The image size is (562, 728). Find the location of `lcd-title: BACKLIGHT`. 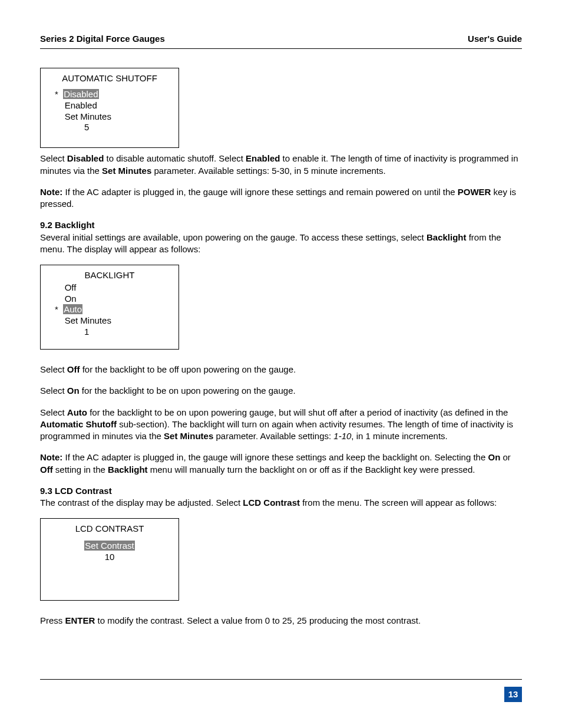

lcd-title: BACKLIGHT is located at coordinates (110, 276).